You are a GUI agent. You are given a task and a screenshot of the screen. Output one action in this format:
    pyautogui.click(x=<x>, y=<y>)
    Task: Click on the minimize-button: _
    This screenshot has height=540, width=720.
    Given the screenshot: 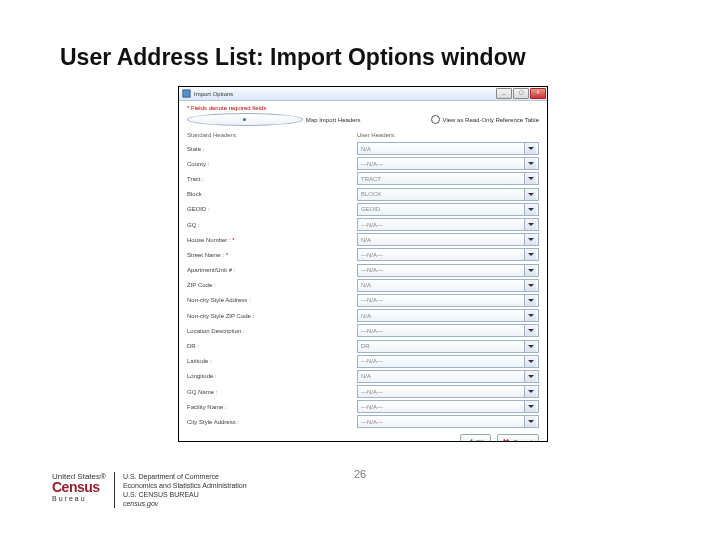 What is the action you would take?
    pyautogui.click(x=504, y=94)
    